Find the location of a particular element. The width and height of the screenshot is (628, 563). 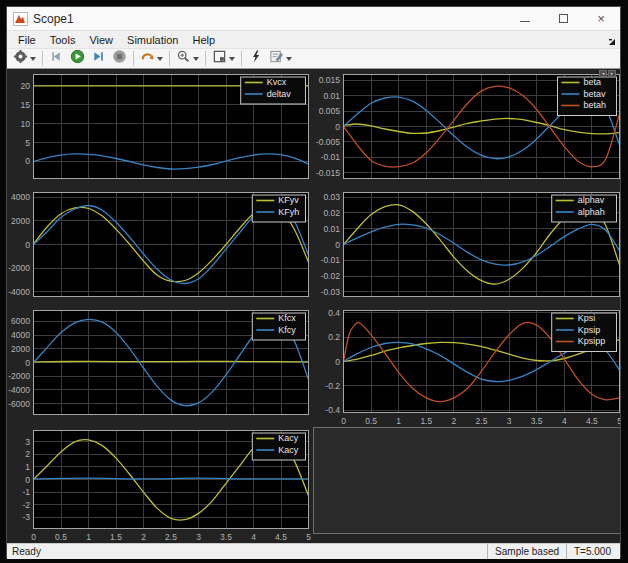

menubar-pin-icon is located at coordinates (612, 42).